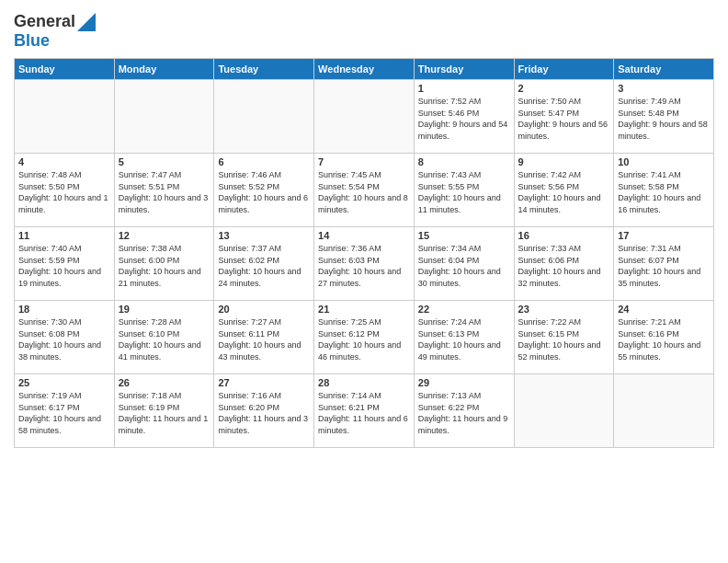  Describe the element at coordinates (264, 236) in the screenshot. I see `day-number: 13` at that location.